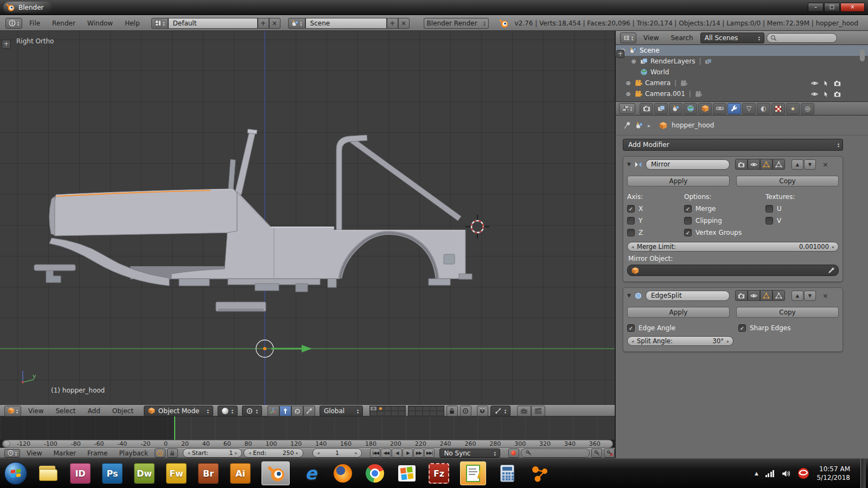 Image resolution: width=868 pixels, height=488 pixels. What do you see at coordinates (655, 221) in the screenshot?
I see `axis-y-checkbox: Y` at bounding box center [655, 221].